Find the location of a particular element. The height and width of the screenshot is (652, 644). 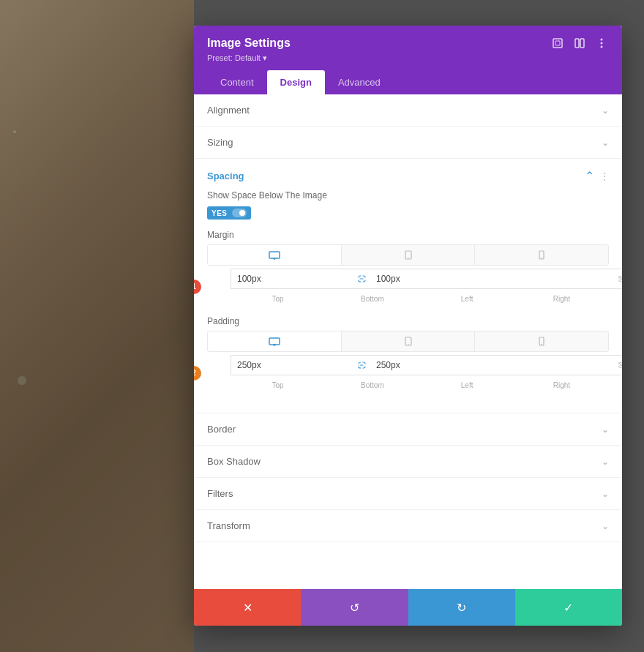

margin-unlink-icon is located at coordinates (618, 279).